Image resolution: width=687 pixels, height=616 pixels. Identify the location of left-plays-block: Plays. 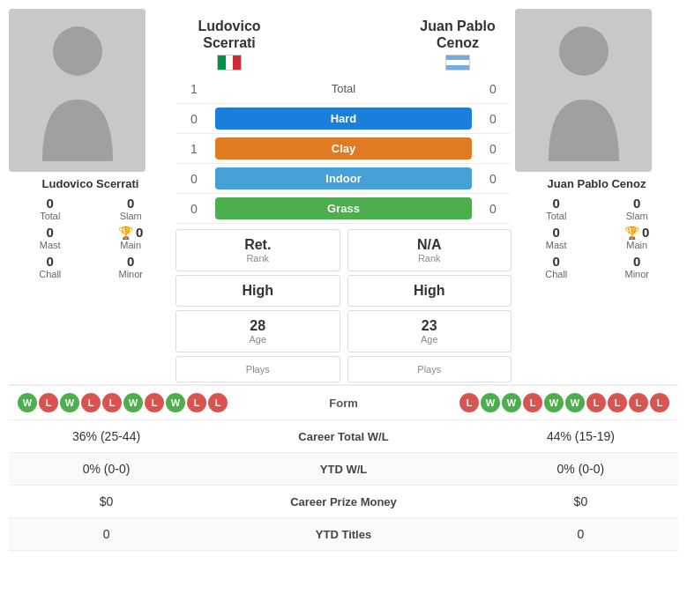
(258, 369).